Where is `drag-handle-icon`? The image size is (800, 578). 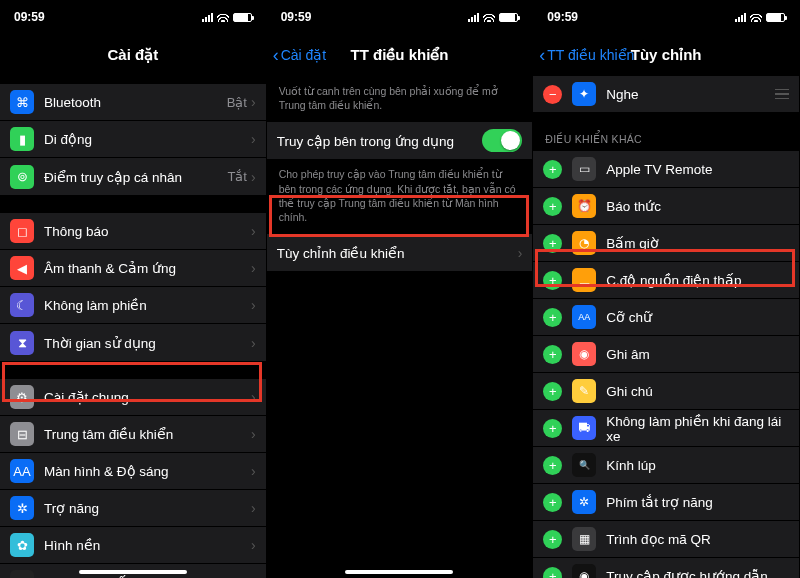
drag-handle-icon is located at coordinates (782, 94).